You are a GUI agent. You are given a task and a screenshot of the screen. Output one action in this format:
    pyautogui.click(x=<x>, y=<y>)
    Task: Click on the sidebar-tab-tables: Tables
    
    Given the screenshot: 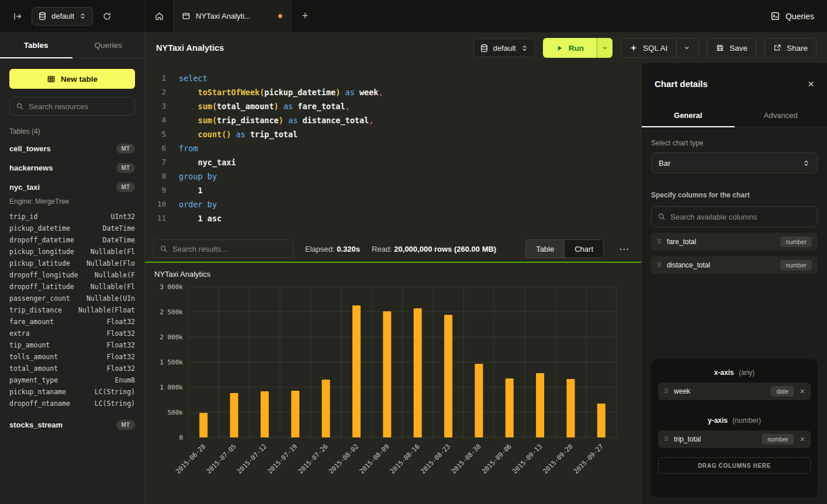 What is the action you would take?
    pyautogui.click(x=36, y=46)
    